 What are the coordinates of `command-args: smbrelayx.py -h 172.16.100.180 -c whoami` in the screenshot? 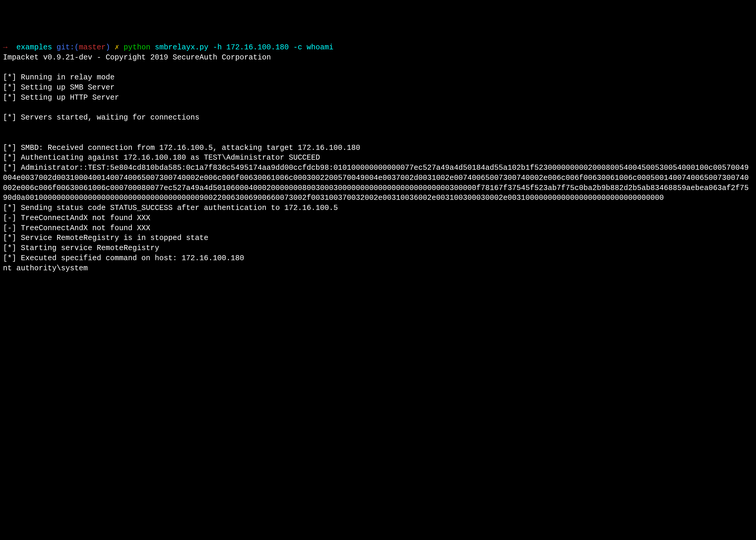 It's located at (244, 48).